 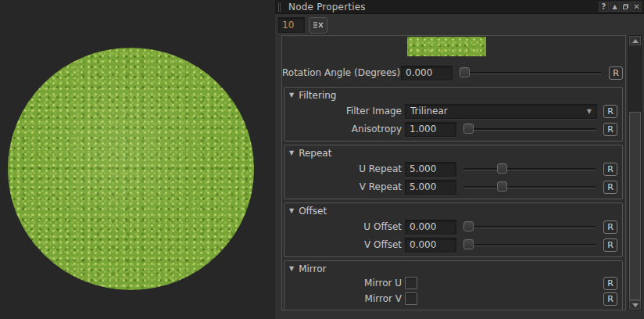 What do you see at coordinates (318, 25) in the screenshot?
I see `deselect-nodes-button` at bounding box center [318, 25].